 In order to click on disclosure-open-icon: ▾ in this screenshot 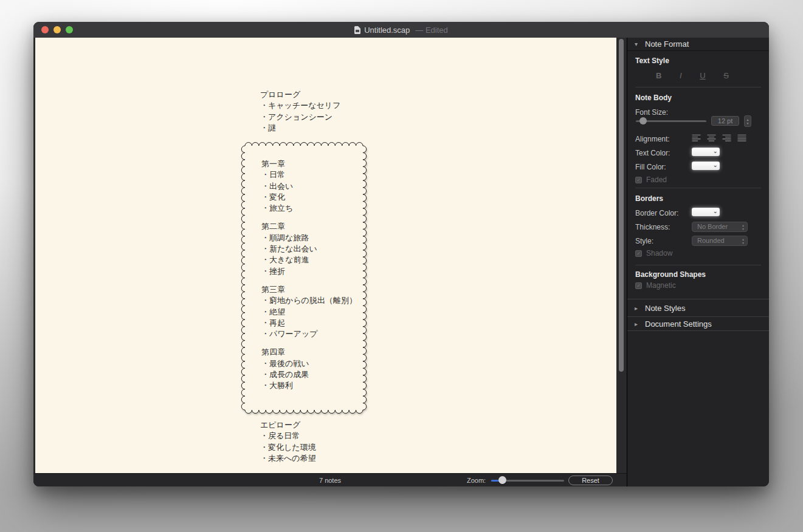, I will do `click(637, 44)`.